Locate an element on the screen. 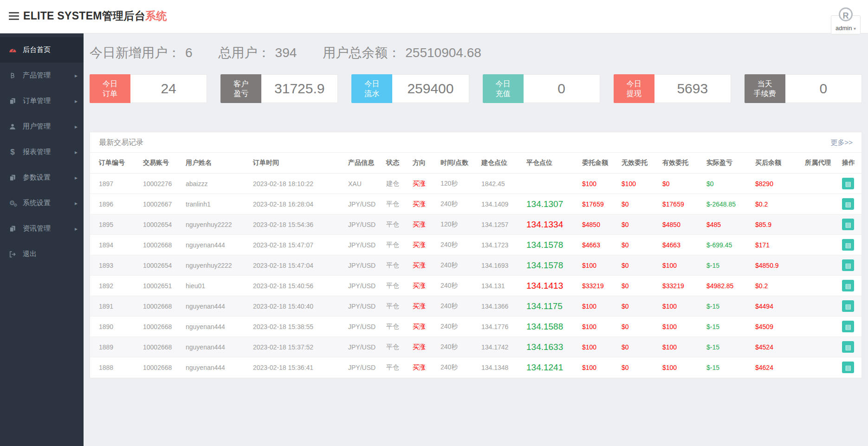  cell-balance: $4524 is located at coordinates (771, 347).